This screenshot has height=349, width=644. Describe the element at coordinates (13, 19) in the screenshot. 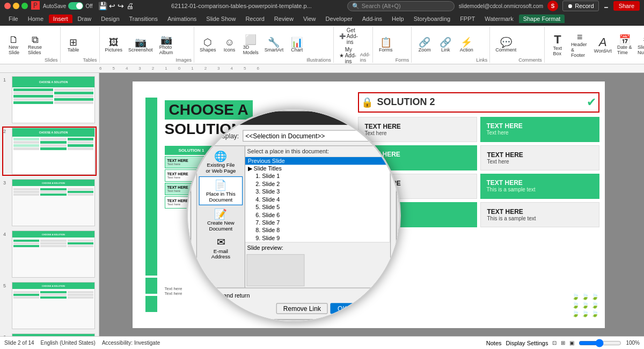

I see `tab-file: File` at that location.